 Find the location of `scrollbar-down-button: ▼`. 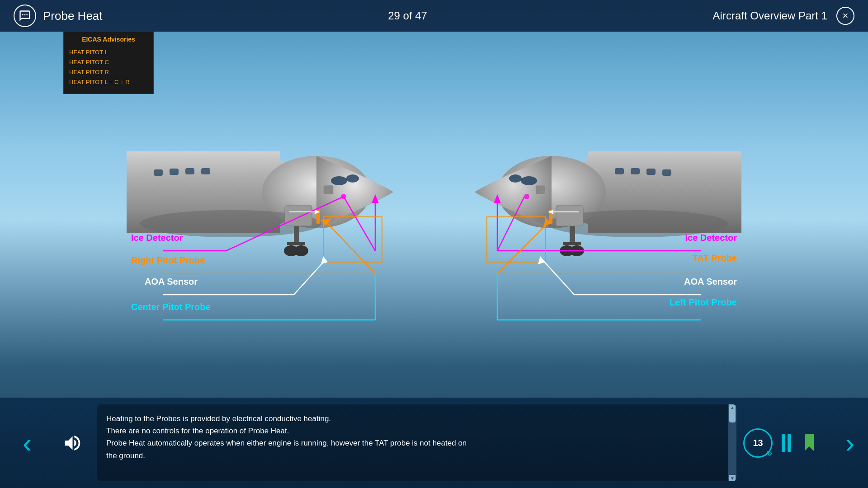

scrollbar-down-button: ▼ is located at coordinates (732, 478).